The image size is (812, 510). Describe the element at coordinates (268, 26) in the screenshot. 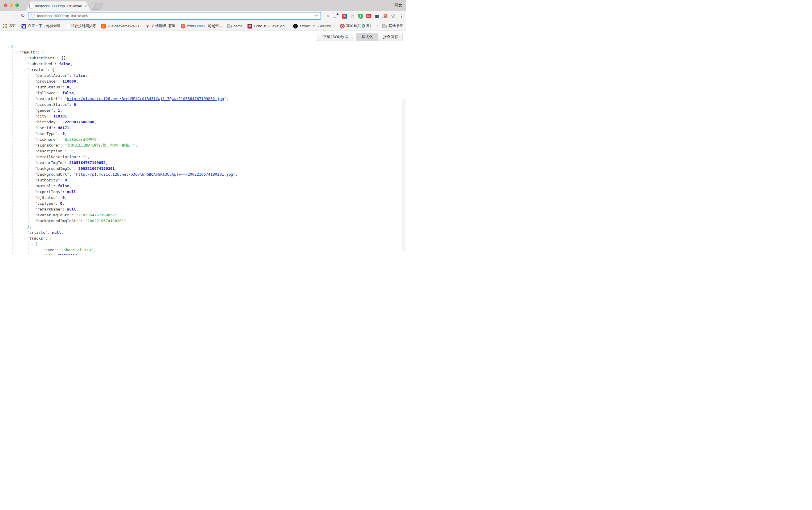

I see `bookmark-item: JSEcho JS - JavaScri…` at that location.